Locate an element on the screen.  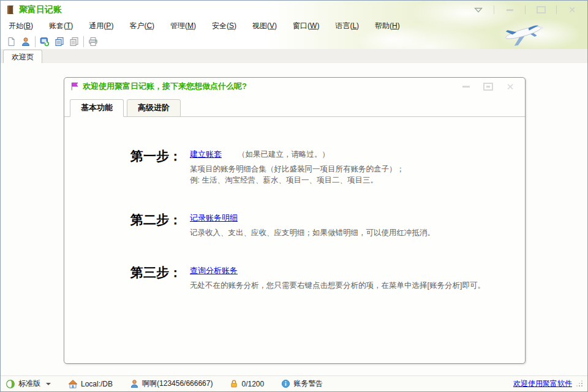
flag-icon is located at coordinates (75, 86).